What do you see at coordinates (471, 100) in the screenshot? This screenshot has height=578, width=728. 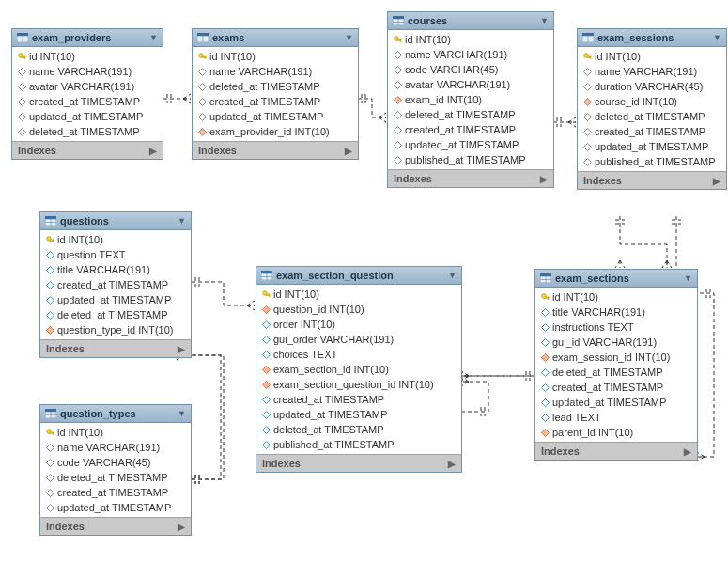 I see `column-row: exam_id INT(10)` at bounding box center [471, 100].